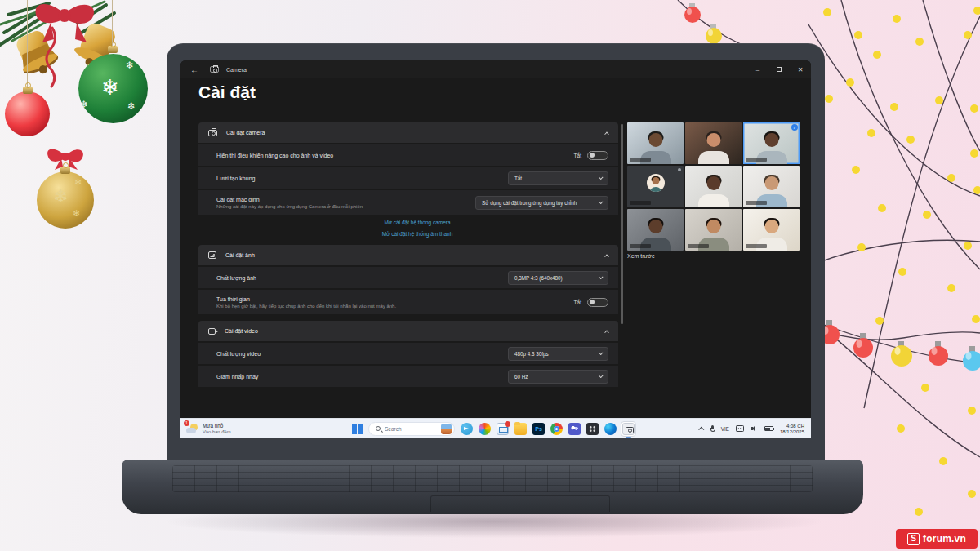 The width and height of the screenshot is (980, 551). What do you see at coordinates (593, 429) in the screenshot?
I see `apps-grid-taskbar-icon` at bounding box center [593, 429].